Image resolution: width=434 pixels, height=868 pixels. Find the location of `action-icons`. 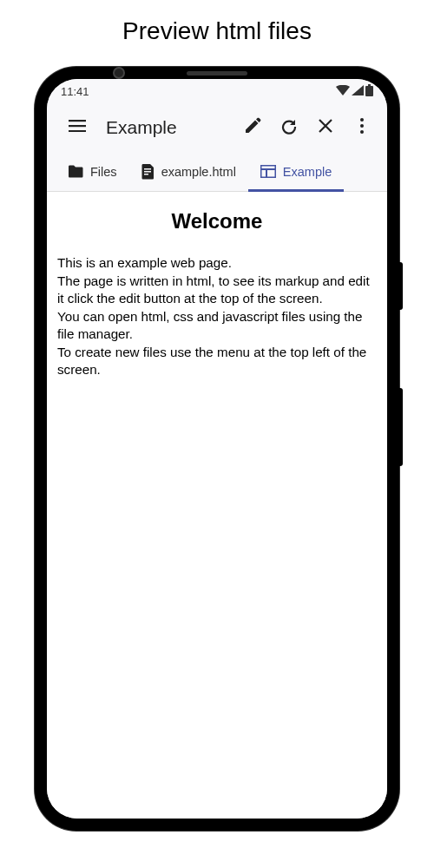

action-icons is located at coordinates (307, 128).